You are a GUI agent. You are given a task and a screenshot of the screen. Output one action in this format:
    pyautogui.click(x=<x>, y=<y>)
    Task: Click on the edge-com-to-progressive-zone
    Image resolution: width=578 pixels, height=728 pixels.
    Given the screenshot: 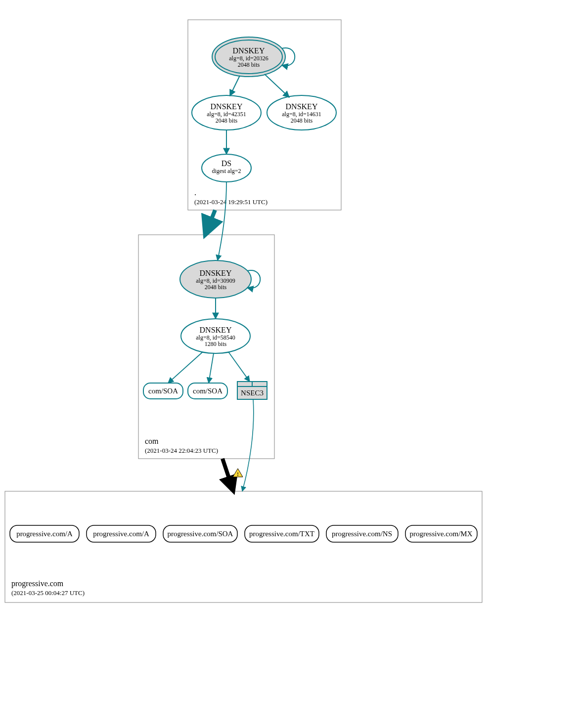 What is the action you would take?
    pyautogui.click(x=228, y=475)
    